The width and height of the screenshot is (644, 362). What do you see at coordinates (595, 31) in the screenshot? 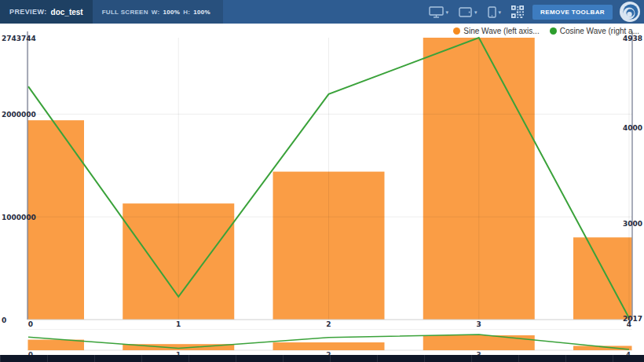
I see `legend-item-cosine-wave: Cosine Wave (right a...` at bounding box center [595, 31].